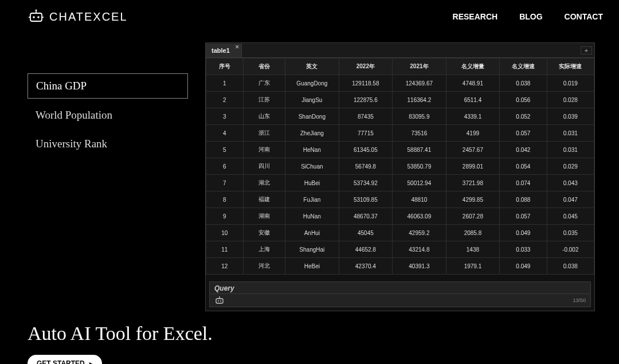  Describe the element at coordinates (570, 117) in the screenshot. I see `table-cell: 0.039` at that location.